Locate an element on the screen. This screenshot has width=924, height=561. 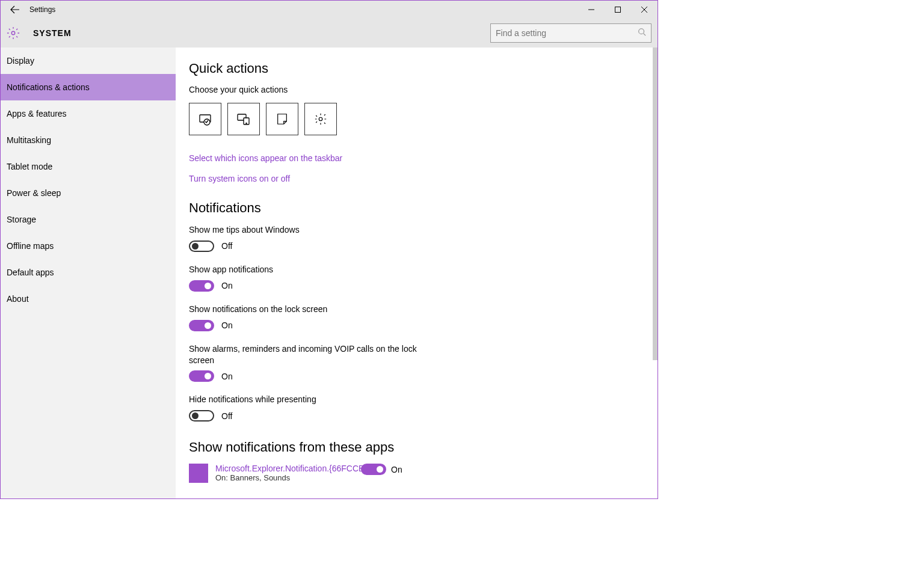
toggle-app-notifications: Show app notifications On is located at coordinates (309, 278).